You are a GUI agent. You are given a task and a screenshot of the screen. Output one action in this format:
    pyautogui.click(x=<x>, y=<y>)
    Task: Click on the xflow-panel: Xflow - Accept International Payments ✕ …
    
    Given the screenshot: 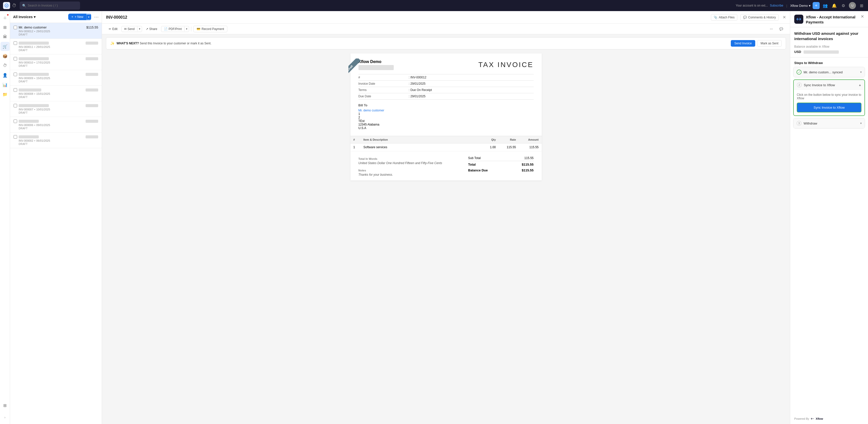 What is the action you would take?
    pyautogui.click(x=829, y=218)
    